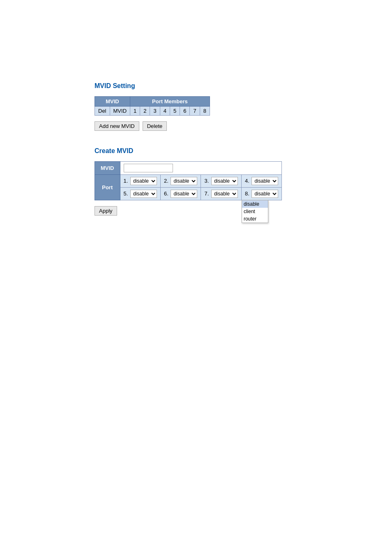  What do you see at coordinates (170, 102) in the screenshot?
I see `port-members-col-header: Port Members` at bounding box center [170, 102].